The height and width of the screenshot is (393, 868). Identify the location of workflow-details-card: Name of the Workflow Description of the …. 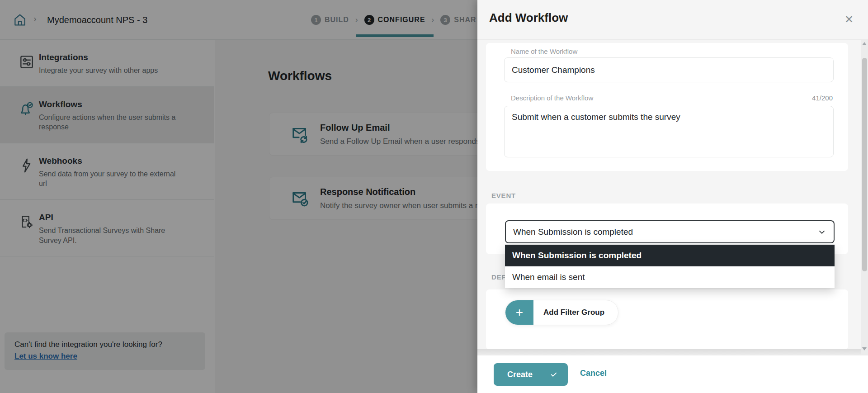
(667, 107).